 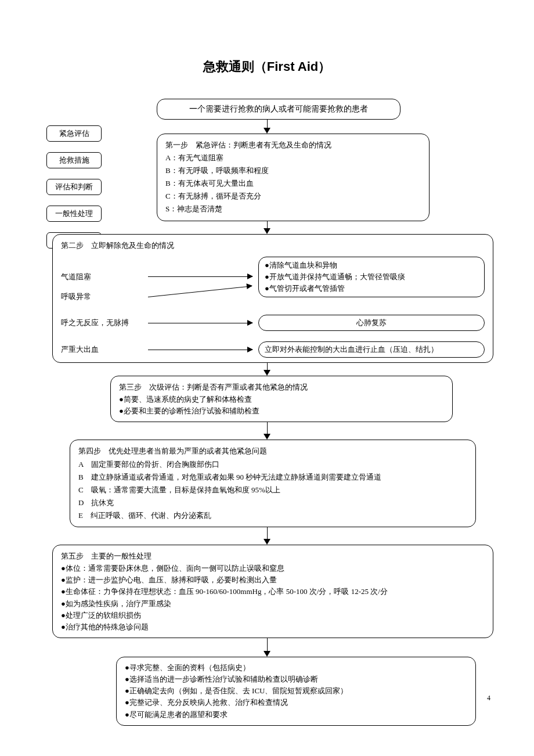 What do you see at coordinates (282, 411) in the screenshot?
I see `step3-l2: ●必要和主要的诊断性治疗试验和辅助检查` at bounding box center [282, 411].